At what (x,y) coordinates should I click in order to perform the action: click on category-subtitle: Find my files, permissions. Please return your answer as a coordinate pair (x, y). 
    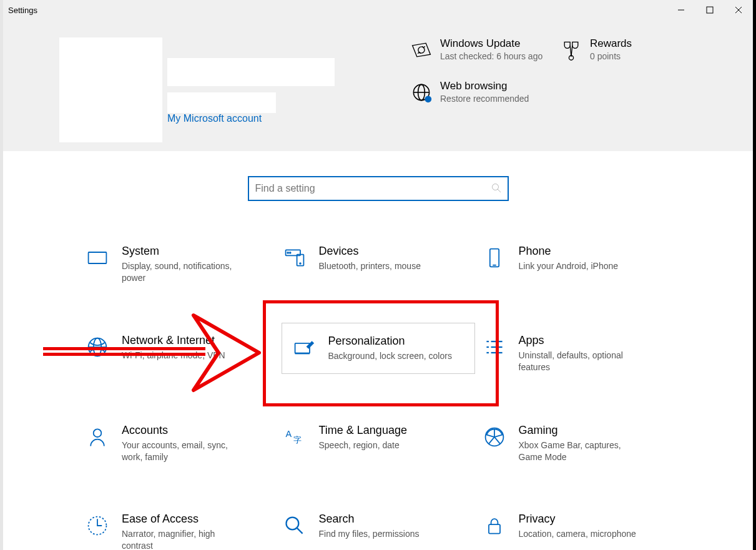
    Looking at the image, I should click on (370, 534).